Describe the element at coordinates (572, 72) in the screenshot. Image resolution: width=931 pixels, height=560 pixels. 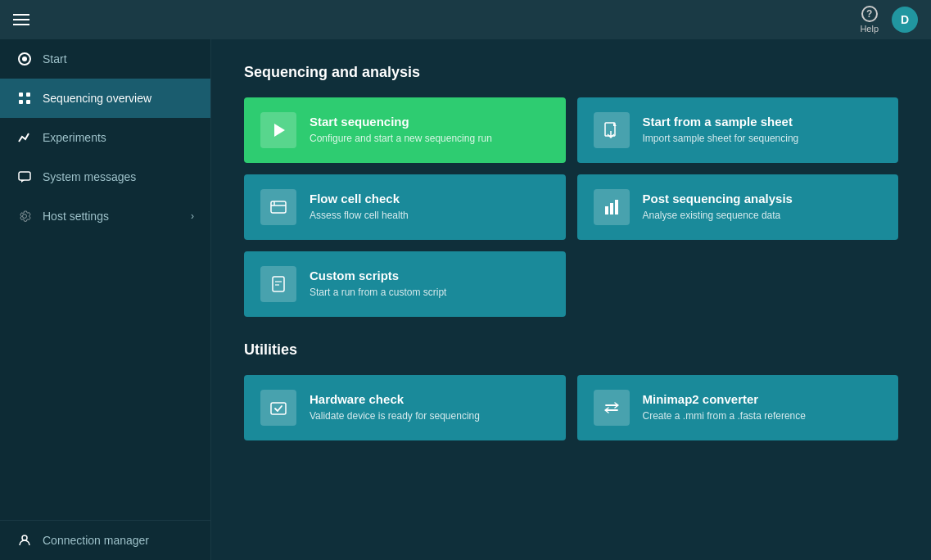
I see `sequencing-section-title: Sequencing and analysis` at that location.